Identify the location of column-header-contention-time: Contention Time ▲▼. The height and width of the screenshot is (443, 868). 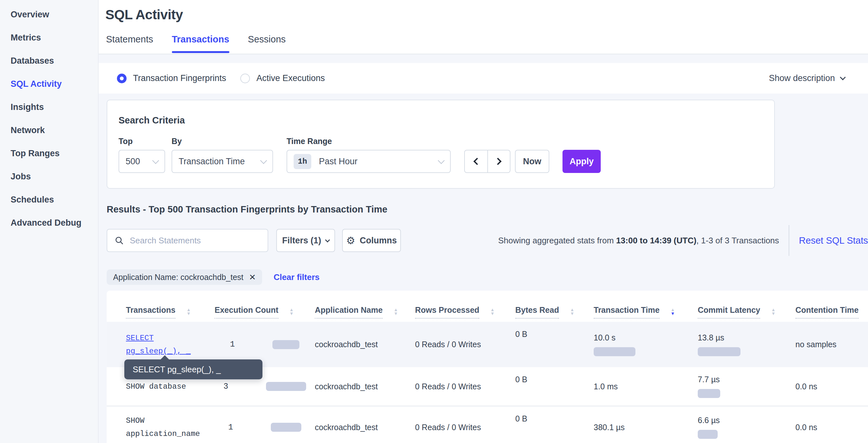
(832, 312).